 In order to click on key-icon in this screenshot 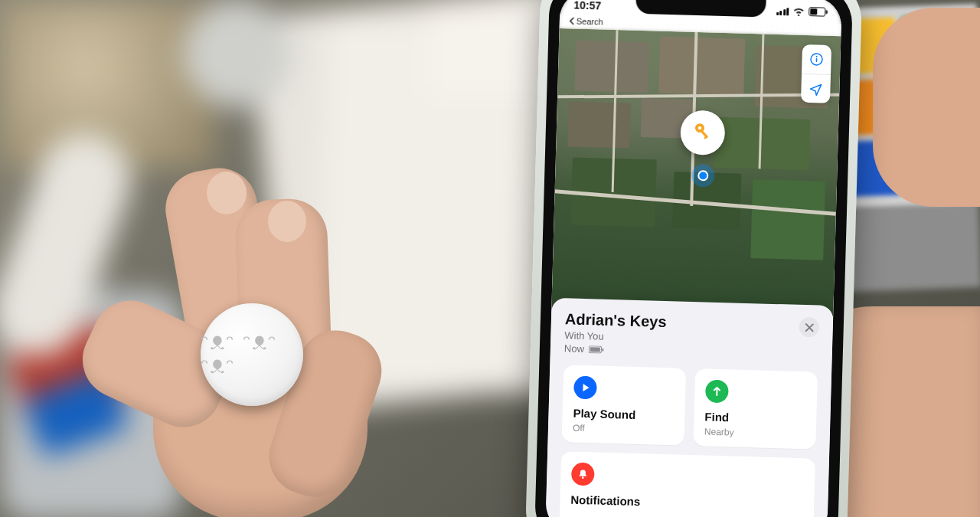, I will do `click(703, 133)`.